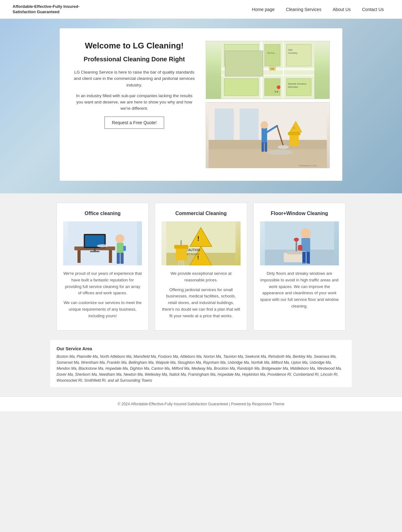 This screenshot has width=402, height=532. Describe the element at coordinates (293, 53) in the screenshot. I see `svg-text: Cemetery` at that location.